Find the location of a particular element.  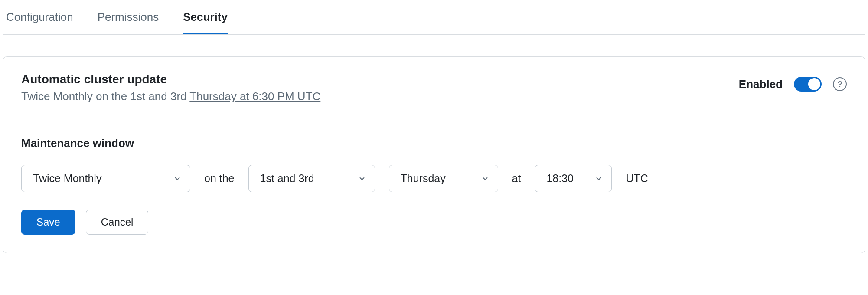

time-value: 18:30 is located at coordinates (560, 179).